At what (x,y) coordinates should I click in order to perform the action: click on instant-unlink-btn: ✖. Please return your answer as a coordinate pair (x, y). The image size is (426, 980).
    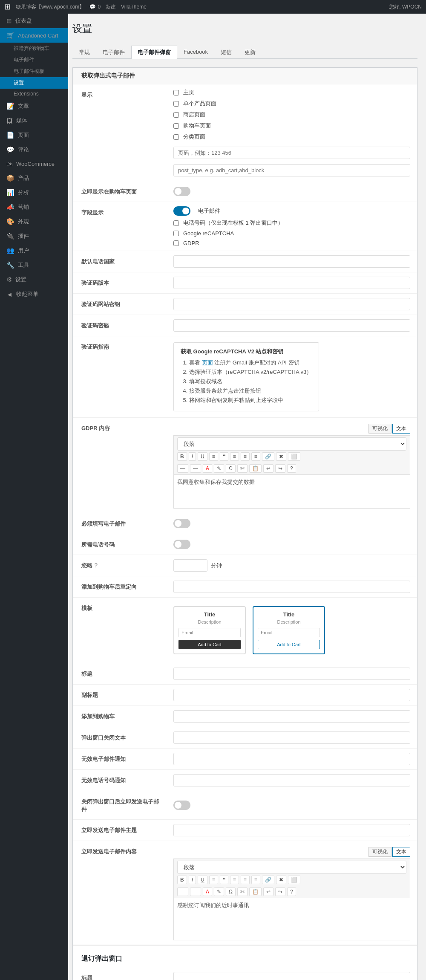
    Looking at the image, I should click on (281, 880).